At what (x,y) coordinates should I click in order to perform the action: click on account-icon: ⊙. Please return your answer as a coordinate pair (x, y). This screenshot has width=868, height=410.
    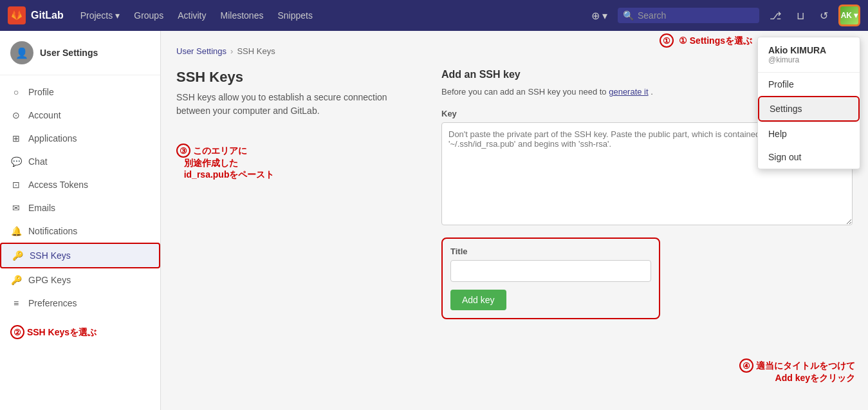
    Looking at the image, I should click on (16, 115).